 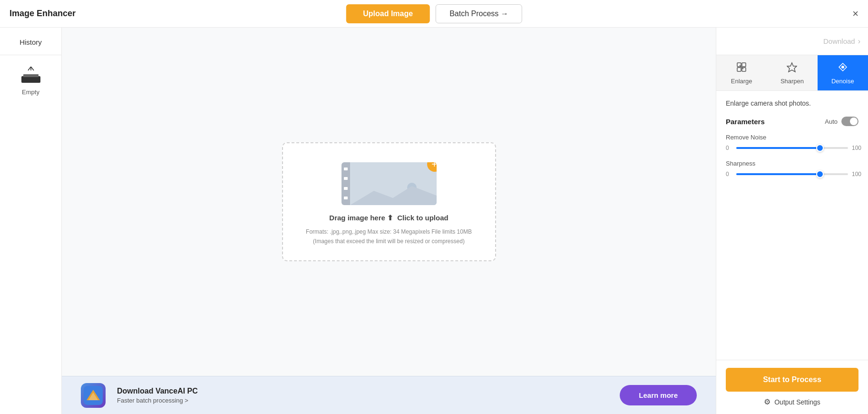 I want to click on batch-process-button: Batch Process →, so click(x=479, y=14).